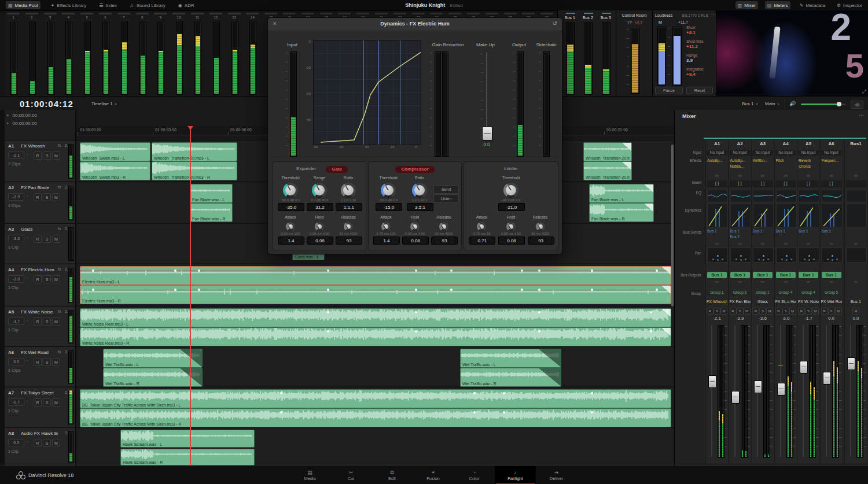  Describe the element at coordinates (16, 197) in the screenshot. I see `track-gain-value: -3.9` at that location.